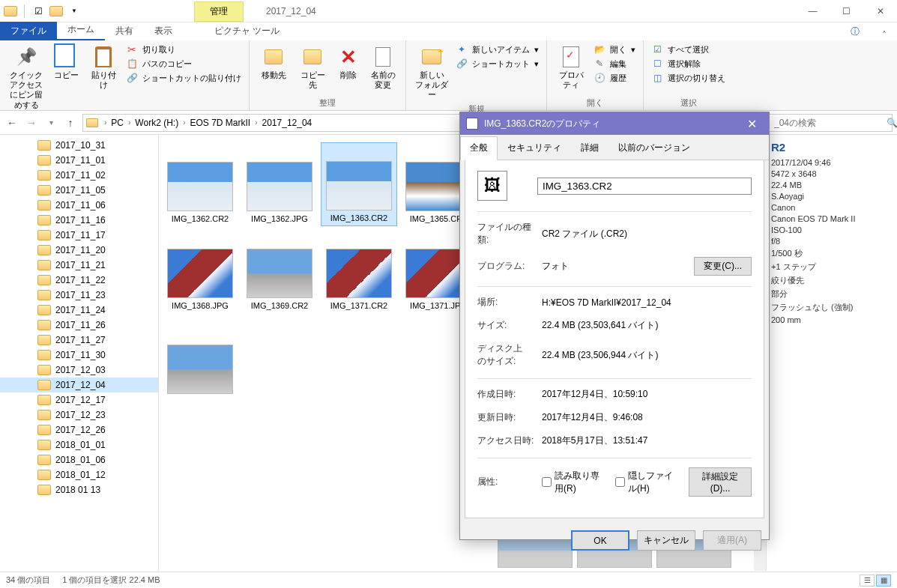  I want to click on dialog-footer: OK キャンセル 適用(A), so click(614, 541).